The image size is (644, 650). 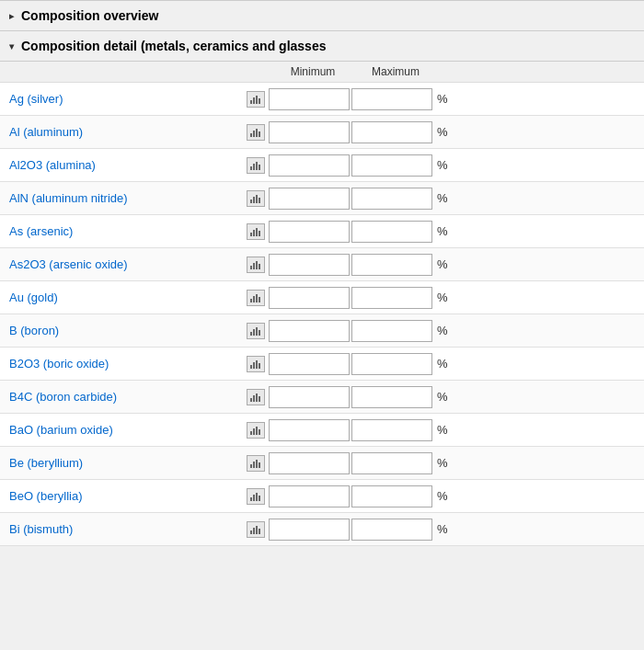 What do you see at coordinates (121, 232) in the screenshot?
I see `material-name: As (arsenic)` at bounding box center [121, 232].